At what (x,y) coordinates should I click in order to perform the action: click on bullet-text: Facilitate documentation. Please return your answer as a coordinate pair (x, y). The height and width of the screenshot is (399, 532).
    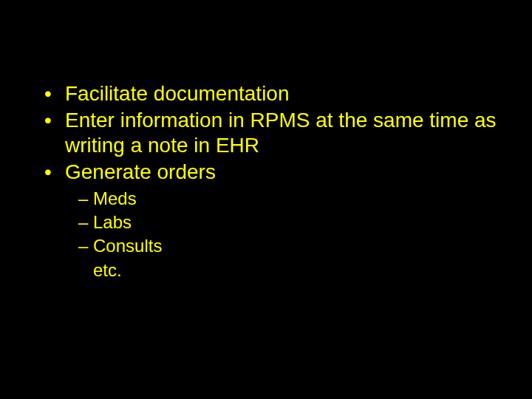
    Looking at the image, I should click on (177, 93).